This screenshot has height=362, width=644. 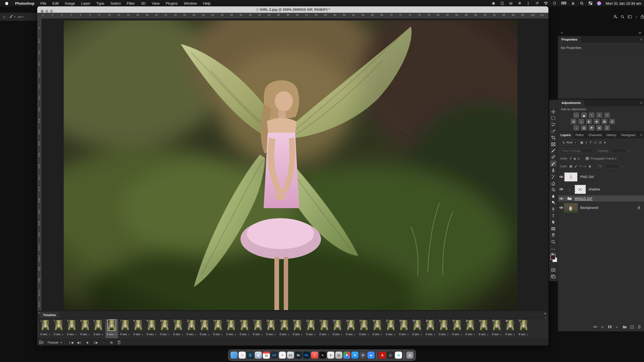 What do you see at coordinates (347, 355) in the screenshot?
I see `dock-chrome-icon` at bounding box center [347, 355].